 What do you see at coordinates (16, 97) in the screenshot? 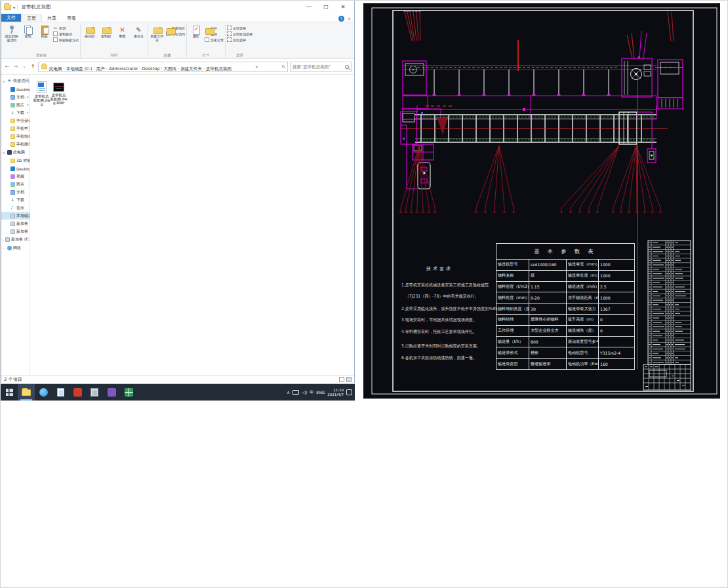
I see `sidebar-item-文档: 文档✦` at bounding box center [16, 97].